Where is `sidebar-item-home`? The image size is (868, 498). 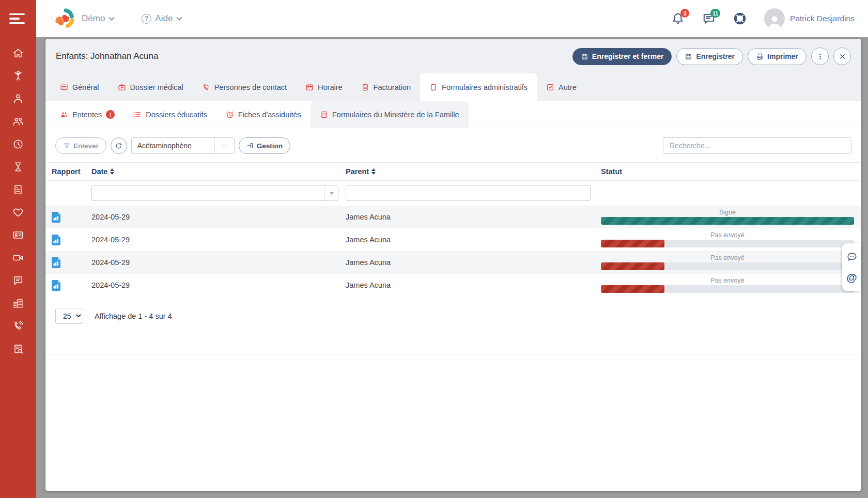
sidebar-item-home is located at coordinates (18, 53).